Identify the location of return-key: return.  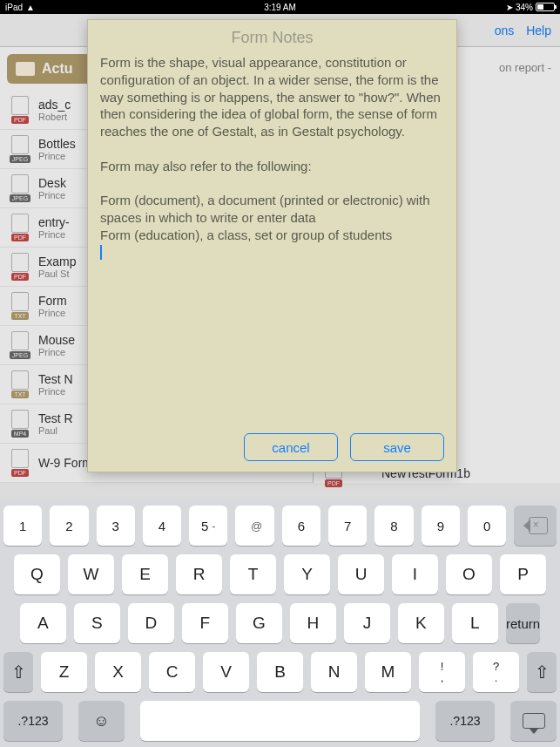
(523, 623).